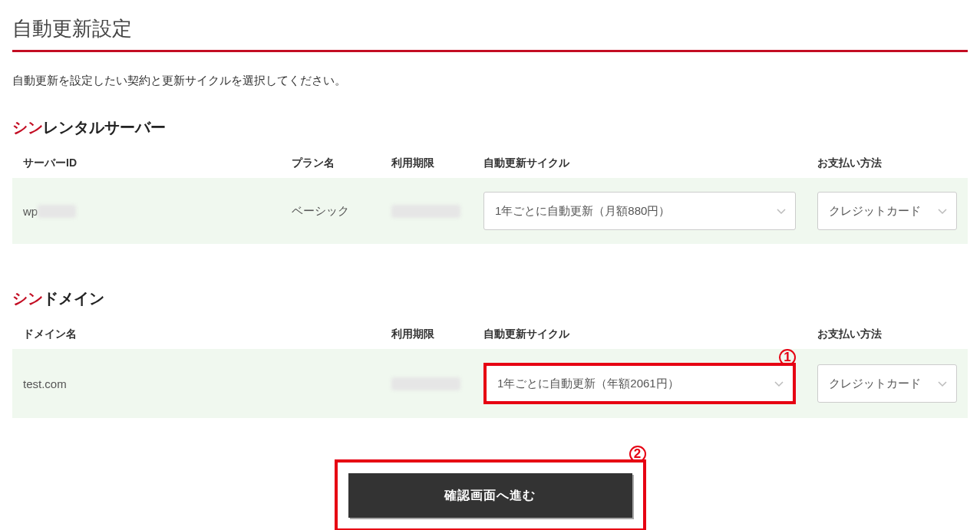  I want to click on server-expire-masked: XXXXXXXXX, so click(426, 212).